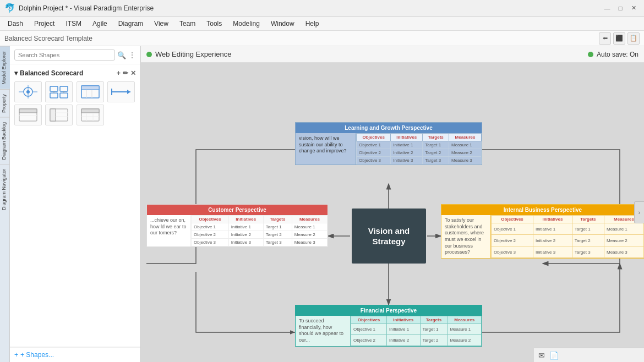  What do you see at coordinates (149, 54) in the screenshot?
I see `green-dot-icon` at bounding box center [149, 54].